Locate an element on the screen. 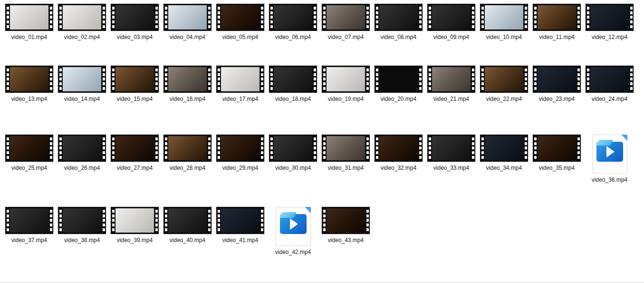 This screenshot has width=644, height=283. file-item: video_29.mp4 is located at coordinates (240, 153).